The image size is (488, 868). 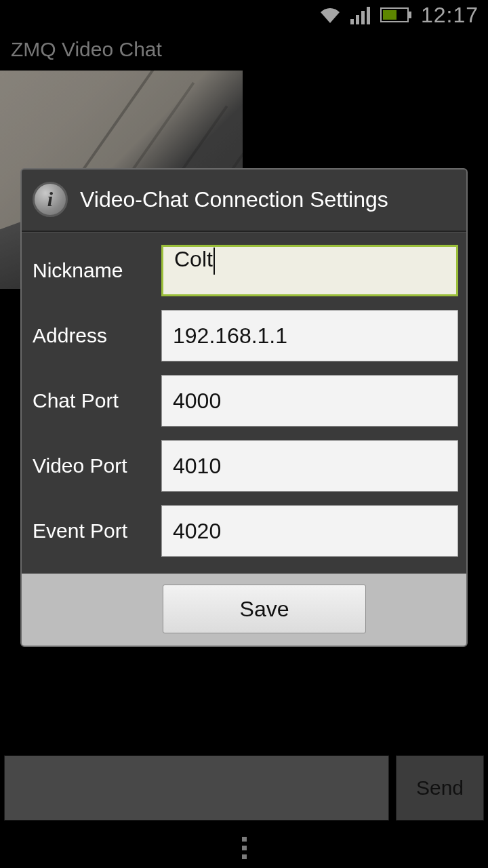 What do you see at coordinates (91, 271) in the screenshot?
I see `nickname-label: Nickname` at bounding box center [91, 271].